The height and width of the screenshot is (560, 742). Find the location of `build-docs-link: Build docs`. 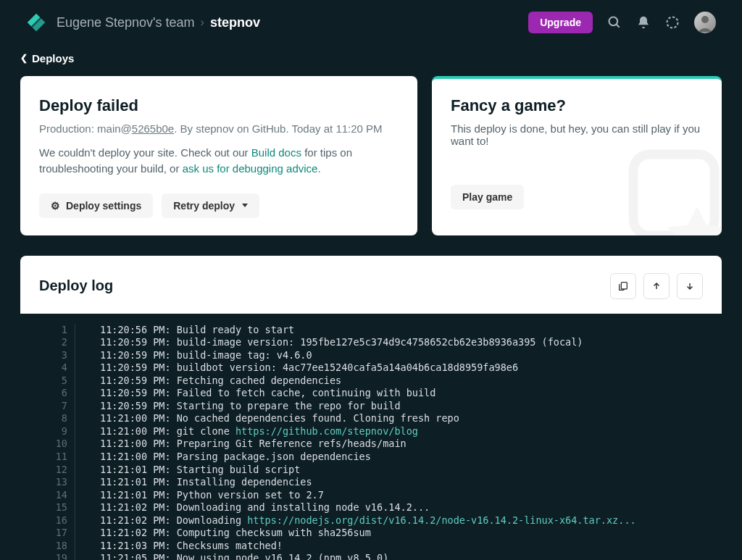

build-docs-link: Build docs is located at coordinates (277, 152).